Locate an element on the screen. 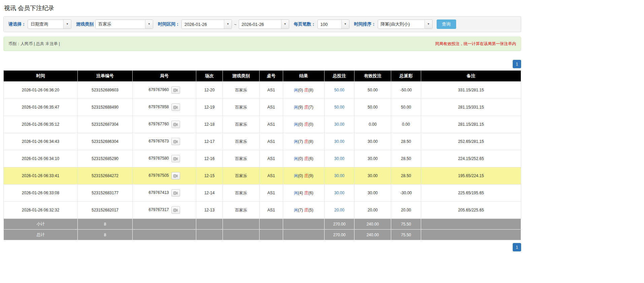 The image size is (644, 283). query-type-dropdown-button: ▼ is located at coordinates (67, 24).